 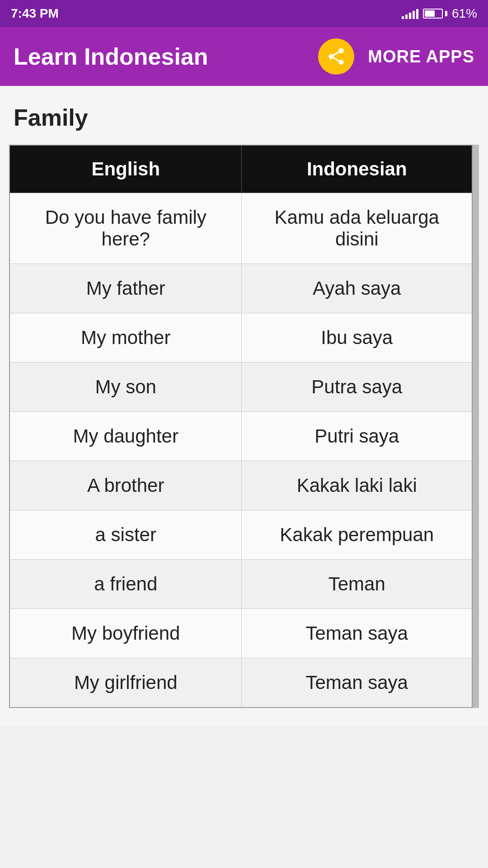 What do you see at coordinates (465, 14) in the screenshot?
I see `battery-percentage: 61%` at bounding box center [465, 14].